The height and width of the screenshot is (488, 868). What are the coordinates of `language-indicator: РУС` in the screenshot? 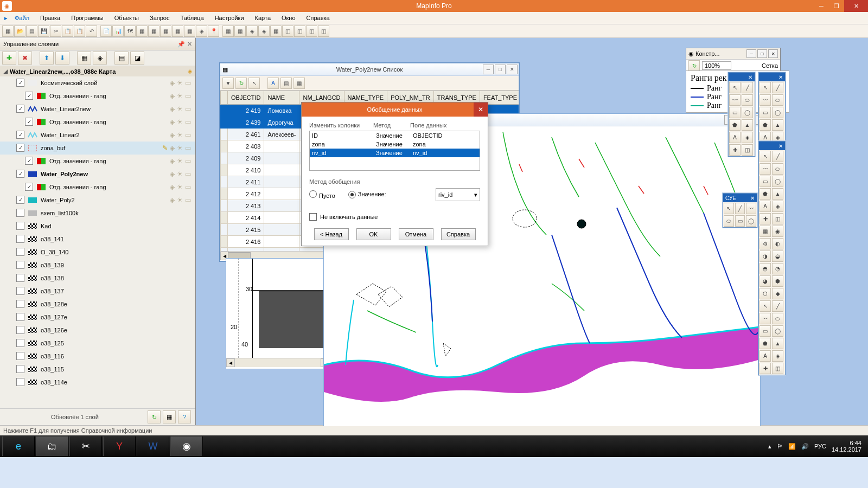 It's located at (820, 446).